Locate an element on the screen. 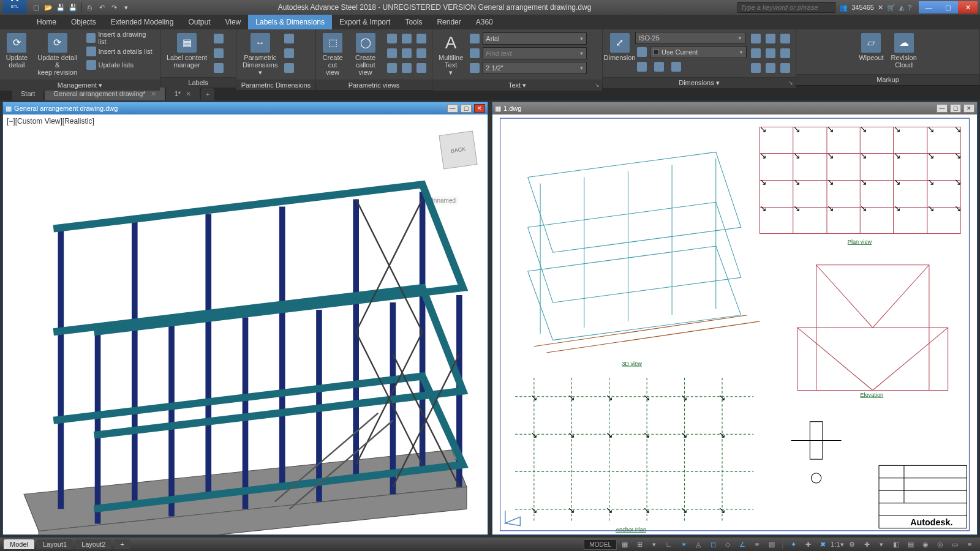 Image resolution: width=980 pixels, height=551 pixels. redo-icon: ↷ is located at coordinates (114, 7).